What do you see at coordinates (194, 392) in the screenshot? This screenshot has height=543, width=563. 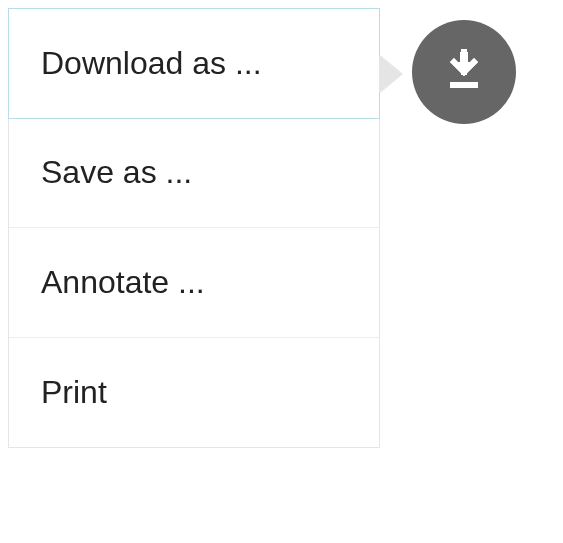 I see `menu-item-print: Print` at bounding box center [194, 392].